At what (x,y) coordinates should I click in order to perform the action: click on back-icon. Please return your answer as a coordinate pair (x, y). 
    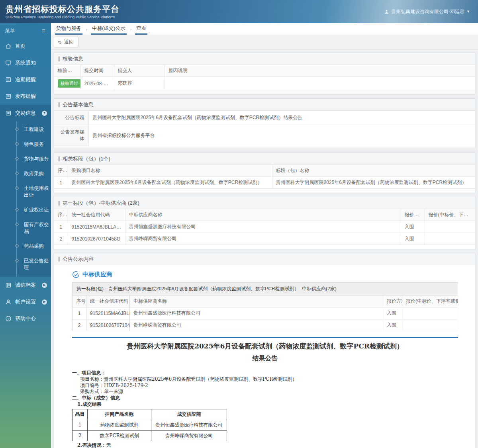
    Looking at the image, I should click on (60, 42).